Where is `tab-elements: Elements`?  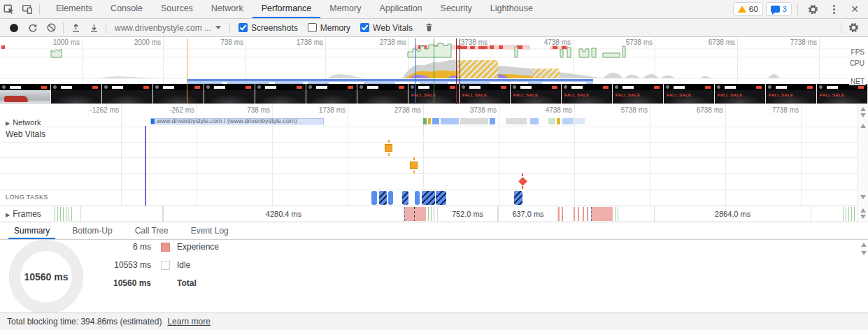
tab-elements: Elements is located at coordinates (74, 9).